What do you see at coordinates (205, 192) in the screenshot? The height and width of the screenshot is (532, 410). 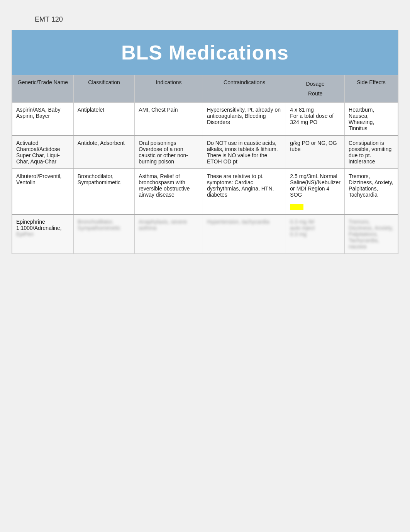 I see `table-row: Albuterol/Proventil, Ventolin Bronchodil…` at bounding box center [205, 192].